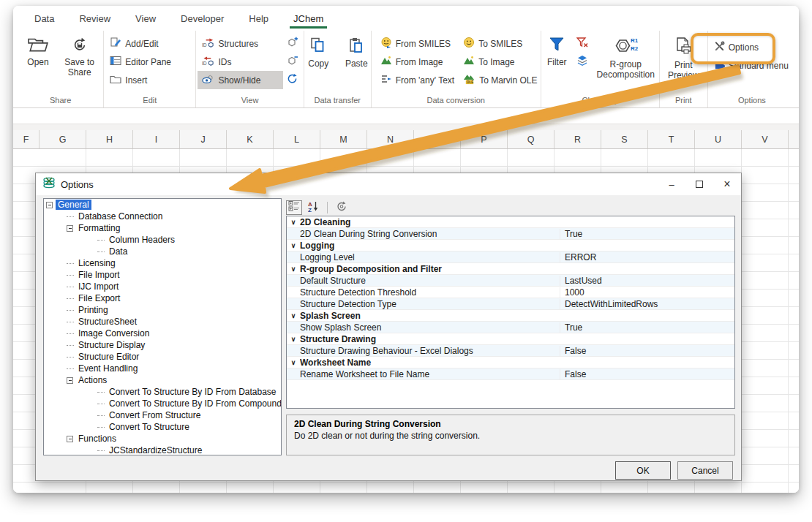  I want to click on categorized-view-button, so click(294, 208).